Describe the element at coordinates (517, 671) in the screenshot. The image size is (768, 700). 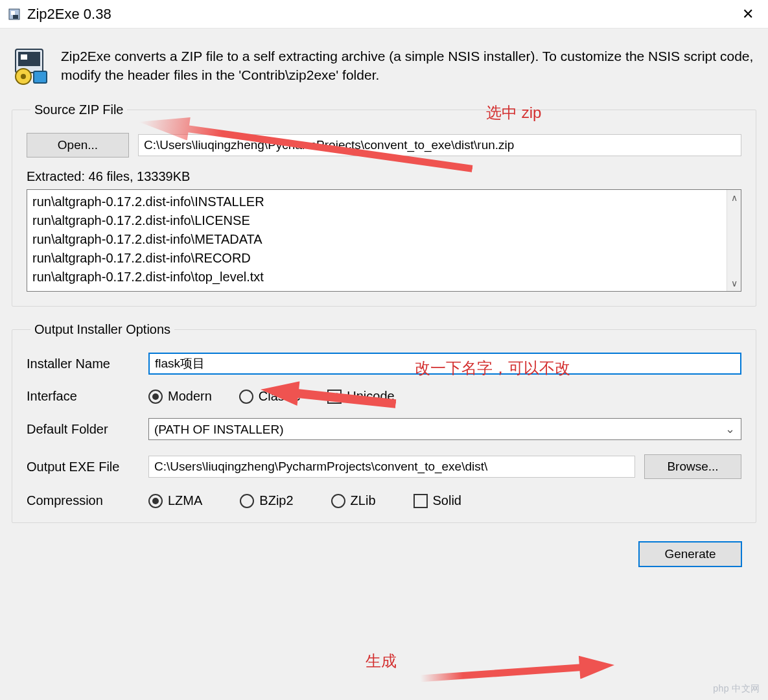
I see `arrow-icon` at that location.